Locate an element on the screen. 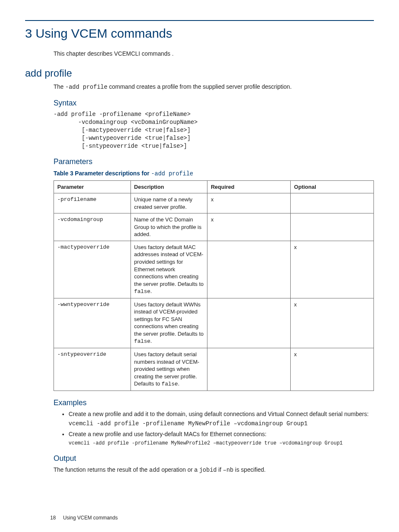  table-row: -wwntypeoverride Uses factory default WW… is located at coordinates (214, 323).